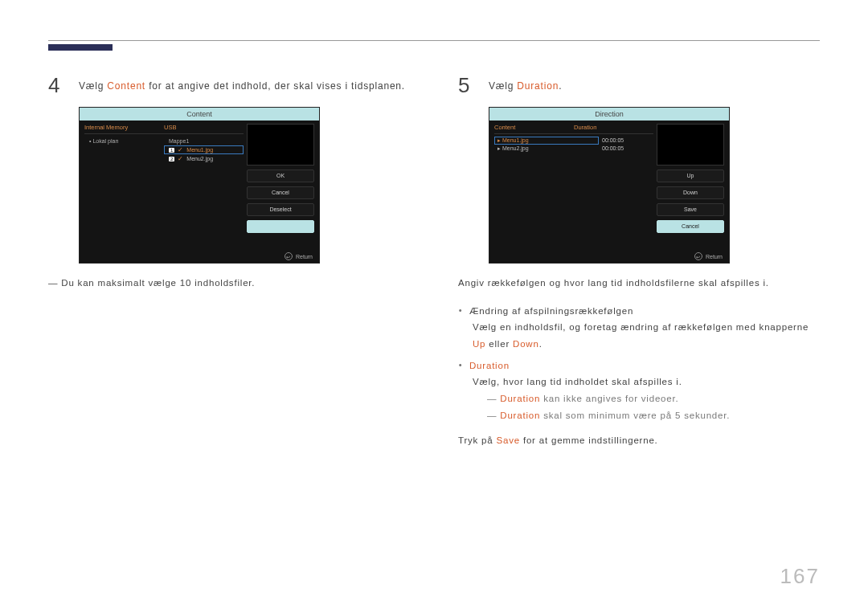 The height and width of the screenshot is (613, 868). What do you see at coordinates (547, 149) in the screenshot?
I see `device5-file2: ▸ Menu2.jpg` at bounding box center [547, 149].